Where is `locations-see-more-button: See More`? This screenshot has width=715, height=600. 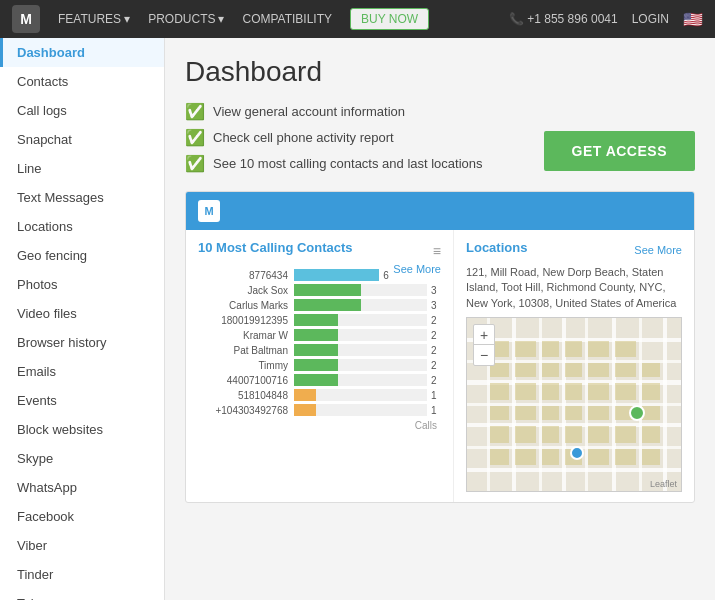
locations-see-more-button: See More is located at coordinates (658, 250).